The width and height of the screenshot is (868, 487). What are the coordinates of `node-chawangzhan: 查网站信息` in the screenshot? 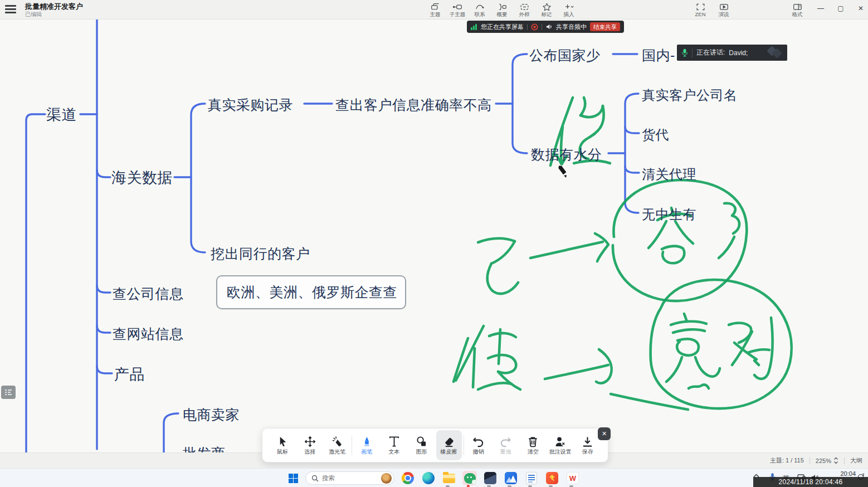 It's located at (148, 334).